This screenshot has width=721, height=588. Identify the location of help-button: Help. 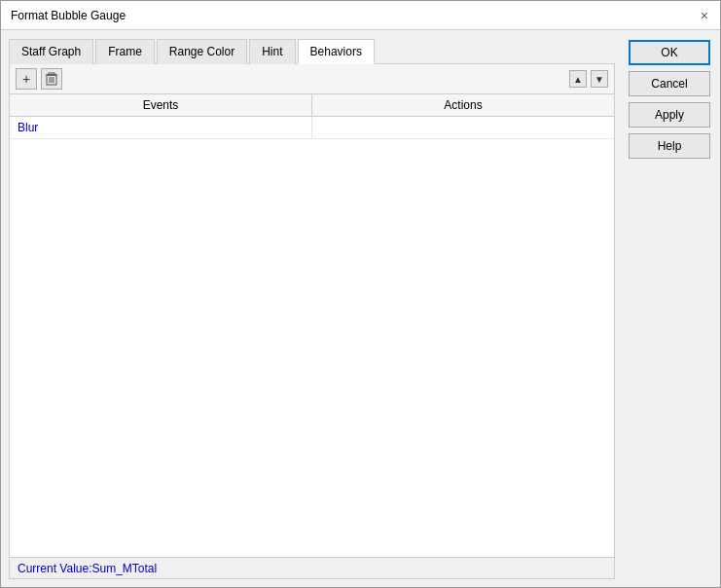
(669, 146).